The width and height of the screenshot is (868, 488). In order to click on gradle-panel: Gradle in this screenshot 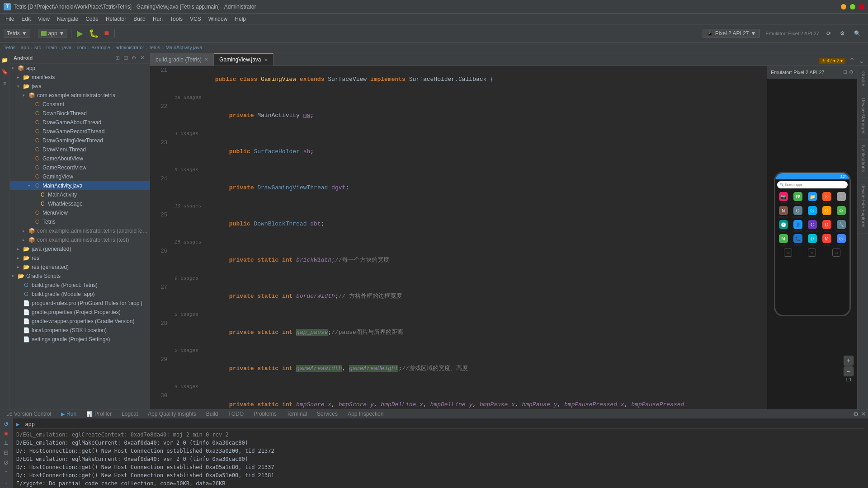, I will do `click(863, 79)`.